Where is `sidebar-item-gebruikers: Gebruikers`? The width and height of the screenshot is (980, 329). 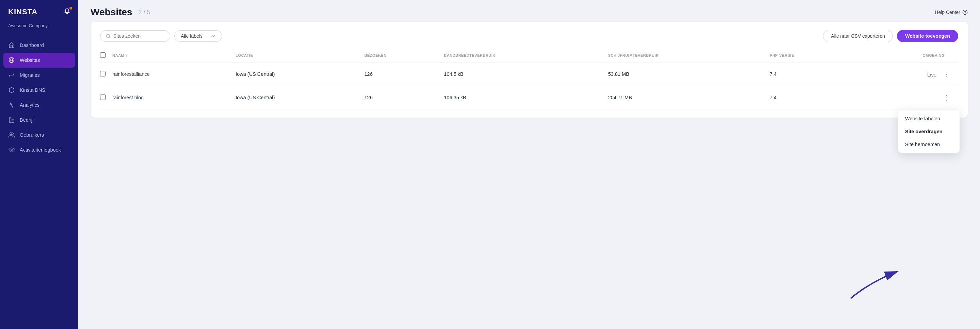 sidebar-item-gebruikers: Gebruikers is located at coordinates (39, 135).